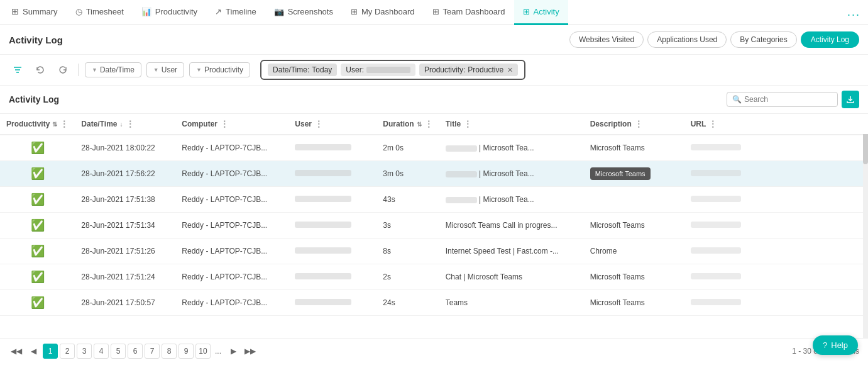 The height and width of the screenshot is (365, 868). What do you see at coordinates (233, 351) in the screenshot?
I see `page-next-btn: ▶` at bounding box center [233, 351].